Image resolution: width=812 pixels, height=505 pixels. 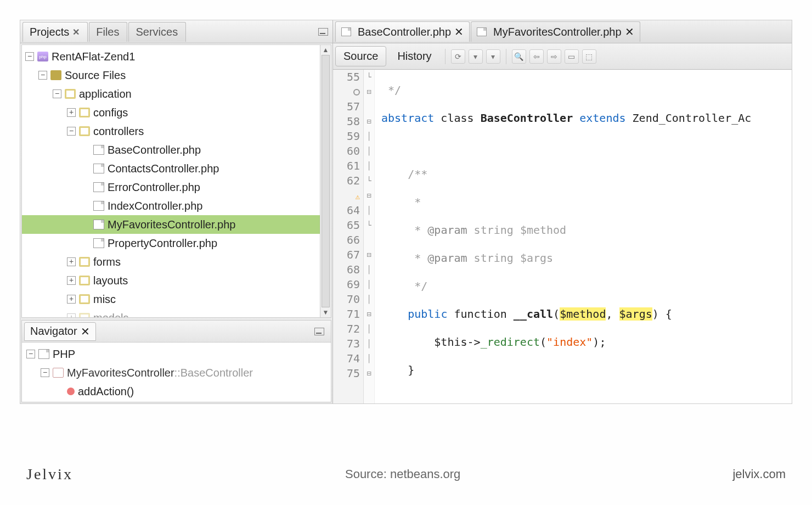 I want to click on tree-label: MyFavoritesController.php, so click(x=171, y=225).